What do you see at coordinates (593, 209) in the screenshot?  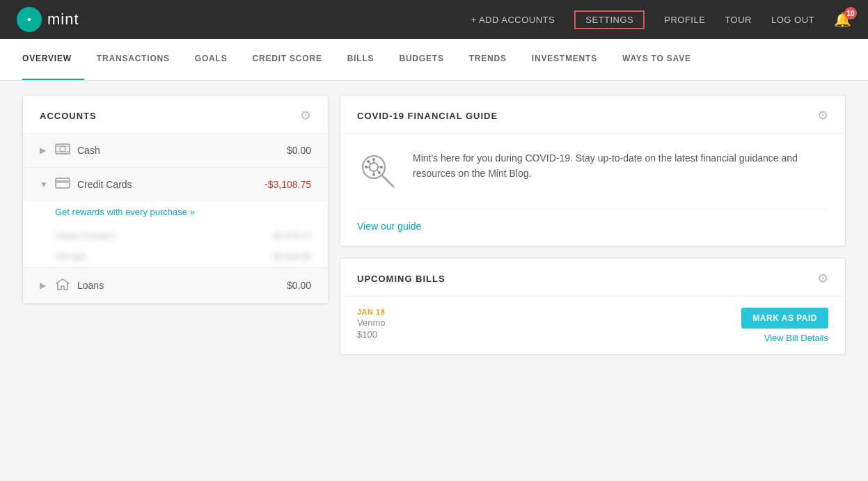 I see `covid-divider` at bounding box center [593, 209].